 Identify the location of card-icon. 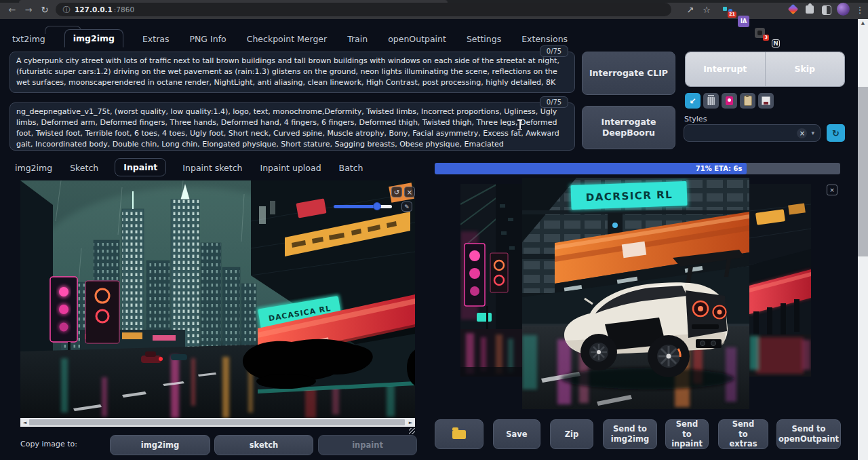
(730, 100).